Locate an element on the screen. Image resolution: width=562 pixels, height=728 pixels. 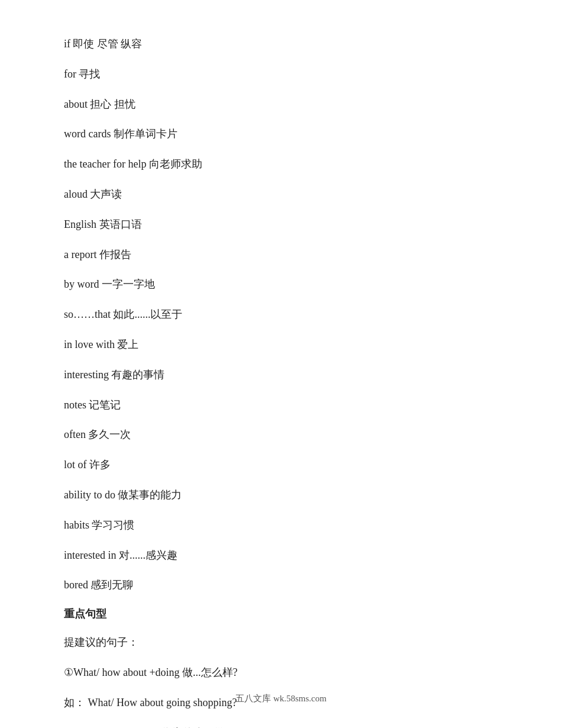
vocab-text: bored 感到无聊 is located at coordinates (98, 585).